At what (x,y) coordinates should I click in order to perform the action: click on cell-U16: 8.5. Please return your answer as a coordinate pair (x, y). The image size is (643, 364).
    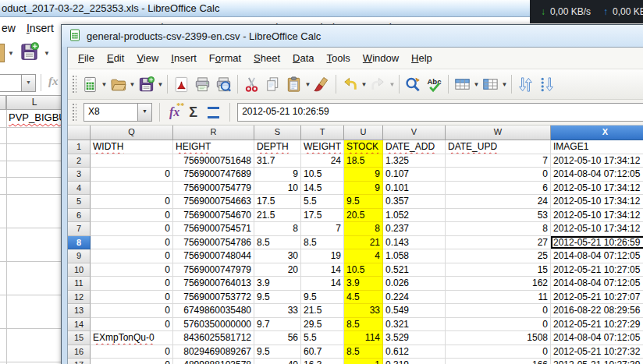
    Looking at the image, I should click on (364, 352).